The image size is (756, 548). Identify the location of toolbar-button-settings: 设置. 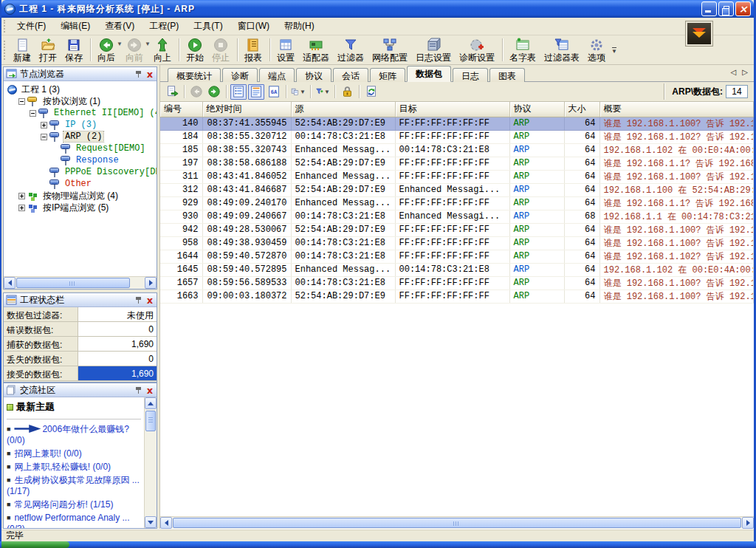
(286, 50).